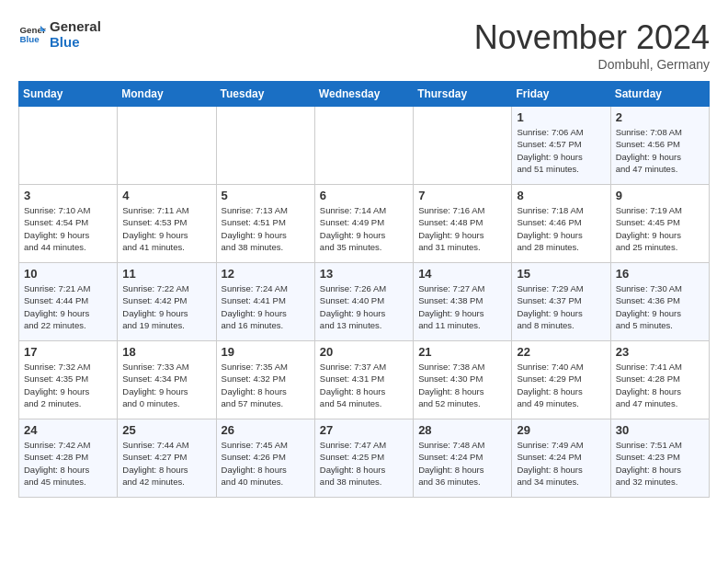 Image resolution: width=728 pixels, height=563 pixels. I want to click on day-info: Sunrise: 7:27 AMSunset: 4:38 PMDaylight:…, so click(462, 307).